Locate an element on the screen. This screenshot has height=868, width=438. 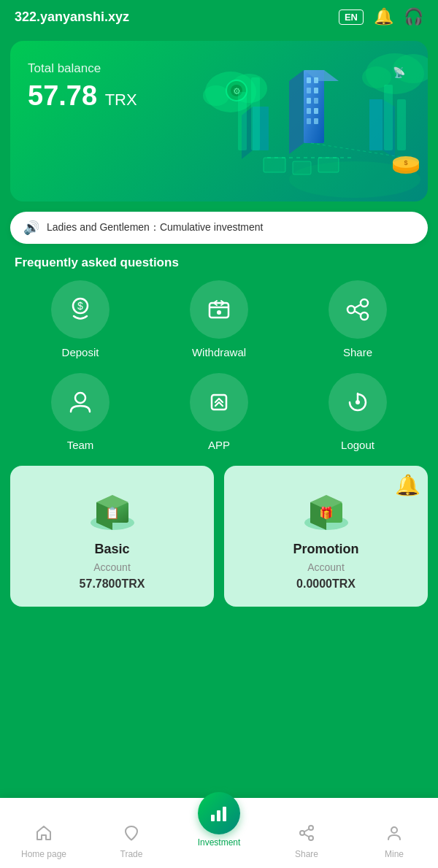
headset-icon: 🎧 is located at coordinates (413, 17).